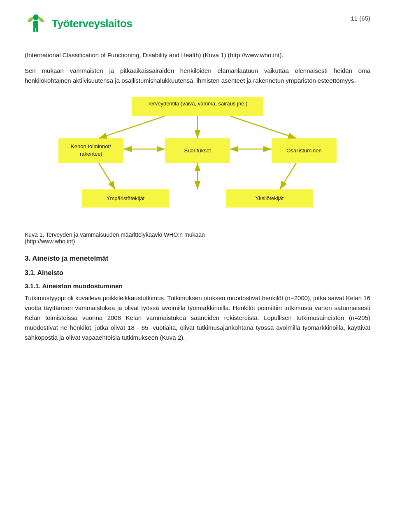 This screenshot has width=395, height=532. Describe the element at coordinates (198, 76) in the screenshot. I see `intro-text-2: Sen mukaan vammaisten ja pitkäaikaissair…` at that location.